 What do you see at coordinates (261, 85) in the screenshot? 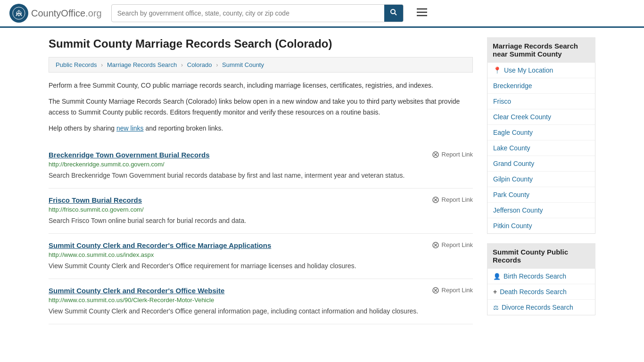
I see `description-1: Perform a free Summit County, CO public …` at bounding box center [261, 85].